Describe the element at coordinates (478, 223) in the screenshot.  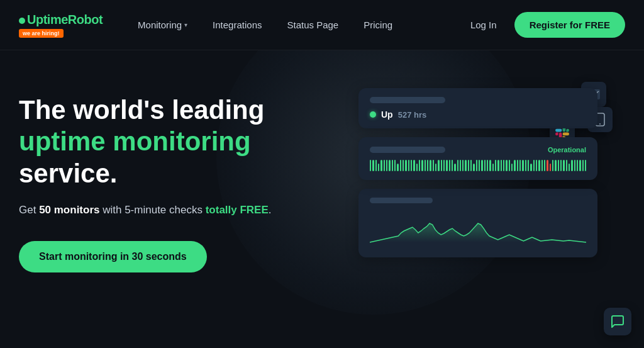
I see `response-chart-card` at that location.